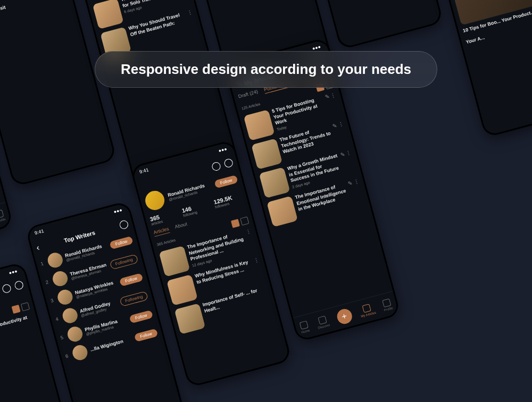 The height and width of the screenshot is (402, 532). I want to click on tab-draft: Draft (24), so click(248, 95).